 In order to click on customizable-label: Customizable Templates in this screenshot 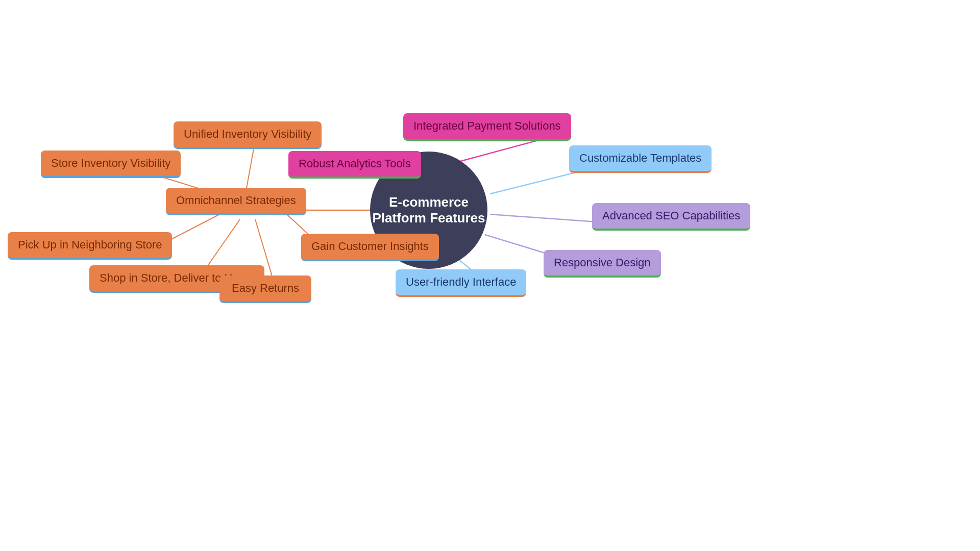, I will do `click(640, 158)`.